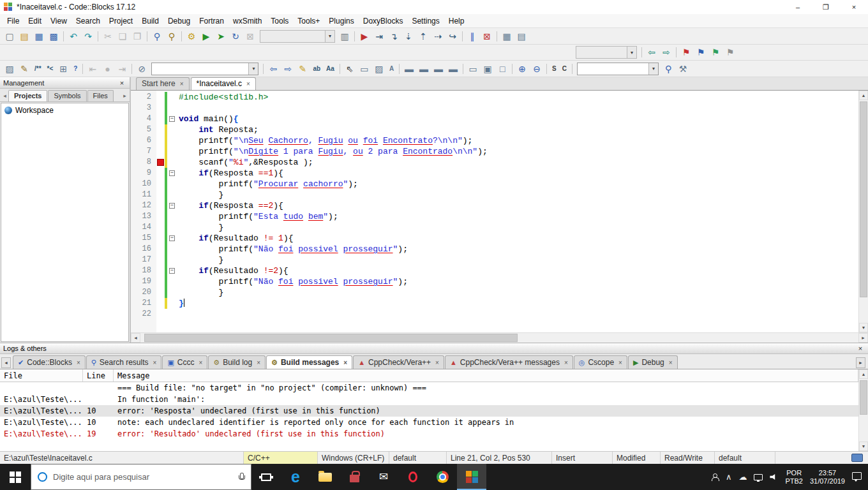 The height and width of the screenshot is (490, 868). Describe the element at coordinates (668, 69) in the screenshot. I see `incremental-search-icon: ⚲` at that location.